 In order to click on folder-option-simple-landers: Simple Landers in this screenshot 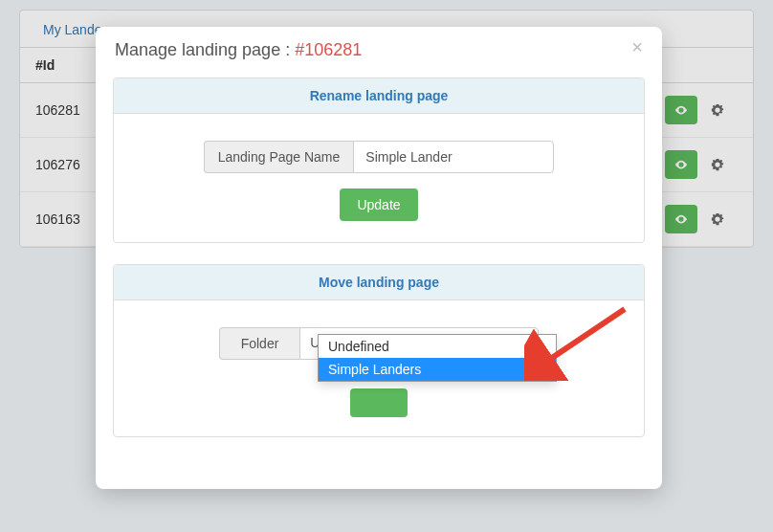, I will do `click(437, 369)`.